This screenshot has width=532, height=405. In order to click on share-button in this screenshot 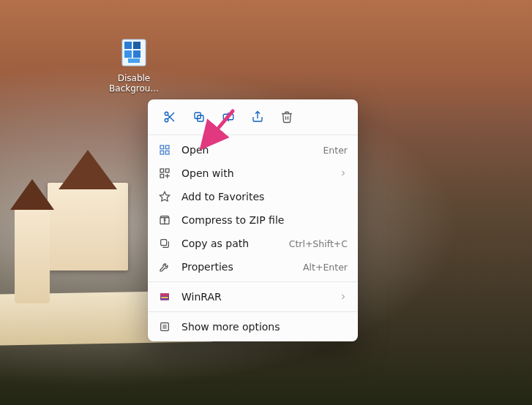, I will do `click(258, 117)`.